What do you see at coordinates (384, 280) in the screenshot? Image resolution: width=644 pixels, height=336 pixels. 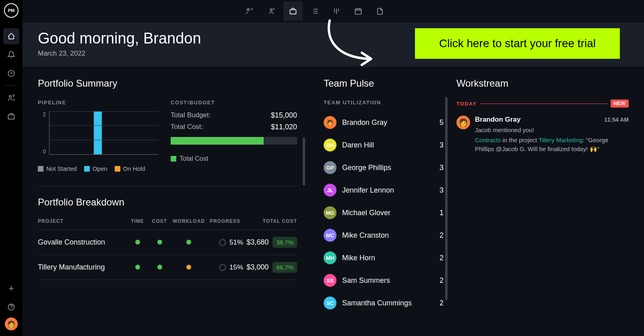 I see `team-row: SSSam Summers2` at bounding box center [384, 280].